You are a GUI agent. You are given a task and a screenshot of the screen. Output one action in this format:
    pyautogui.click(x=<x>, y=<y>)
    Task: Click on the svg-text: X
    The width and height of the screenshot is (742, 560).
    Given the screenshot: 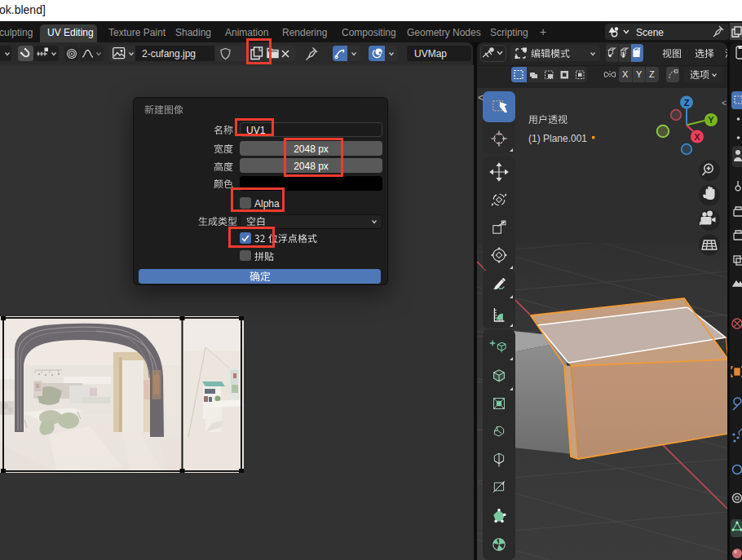 What is the action you would take?
    pyautogui.click(x=697, y=137)
    